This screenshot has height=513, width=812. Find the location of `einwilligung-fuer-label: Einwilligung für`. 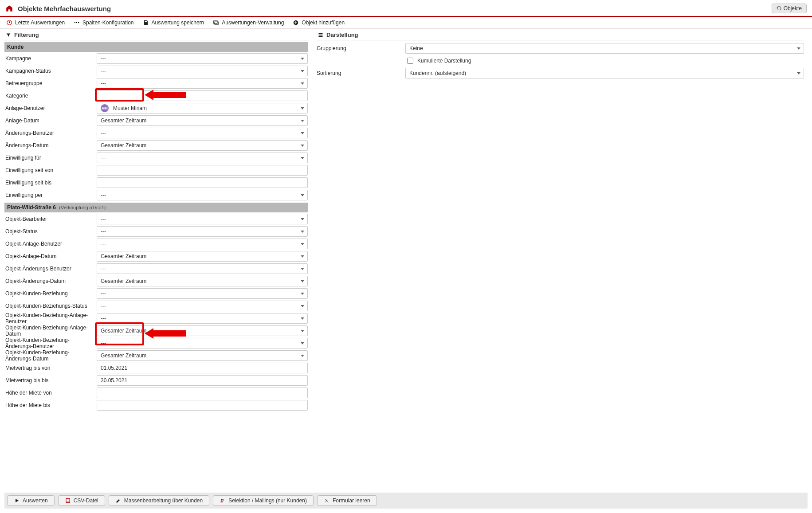

einwilligung-fuer-label: Einwilligung für is located at coordinates (51, 158).